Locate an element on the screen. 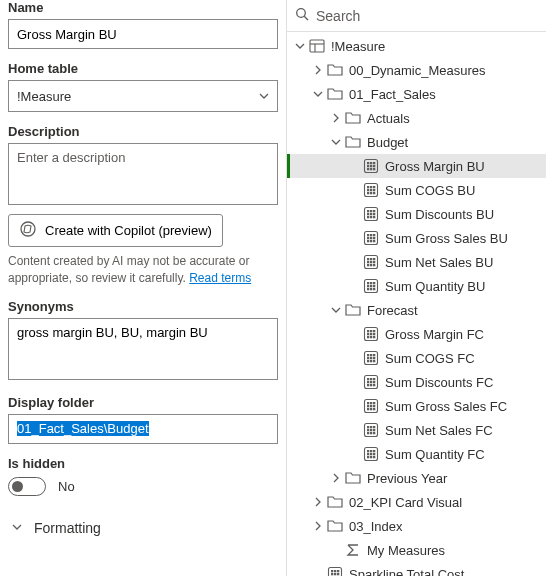 The height and width of the screenshot is (576, 546). tree-item: Budget is located at coordinates (416, 142).